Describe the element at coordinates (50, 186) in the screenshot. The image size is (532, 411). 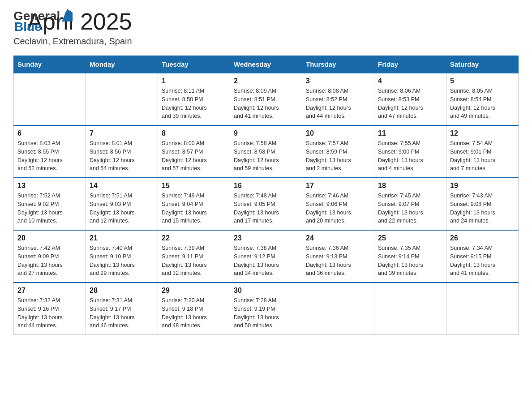
I see `day-number: 13` at that location.